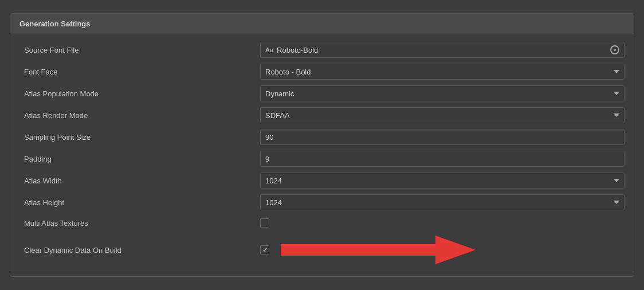 Image resolution: width=644 pixels, height=290 pixels. I want to click on font-face-control: Roboto - Bold, so click(442, 72).